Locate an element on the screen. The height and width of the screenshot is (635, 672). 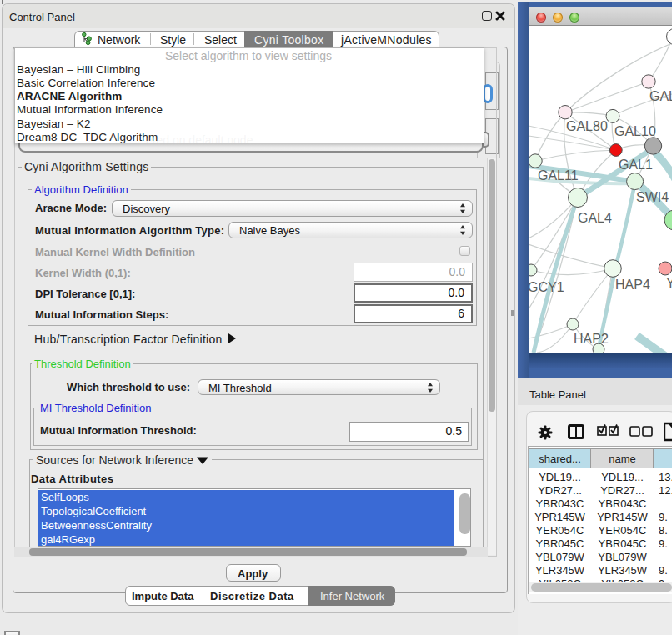
svg-text: GCY1 is located at coordinates (547, 287).